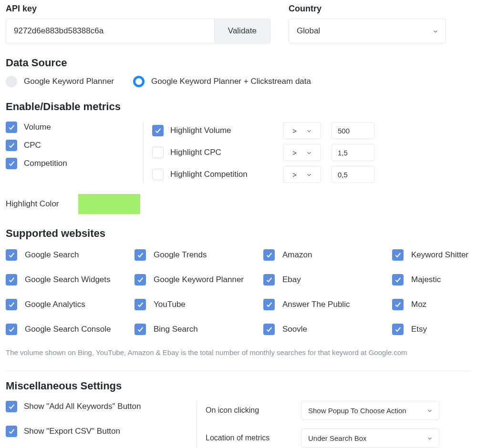 The height and width of the screenshot is (448, 477). I want to click on site-label: Amazon, so click(297, 255).